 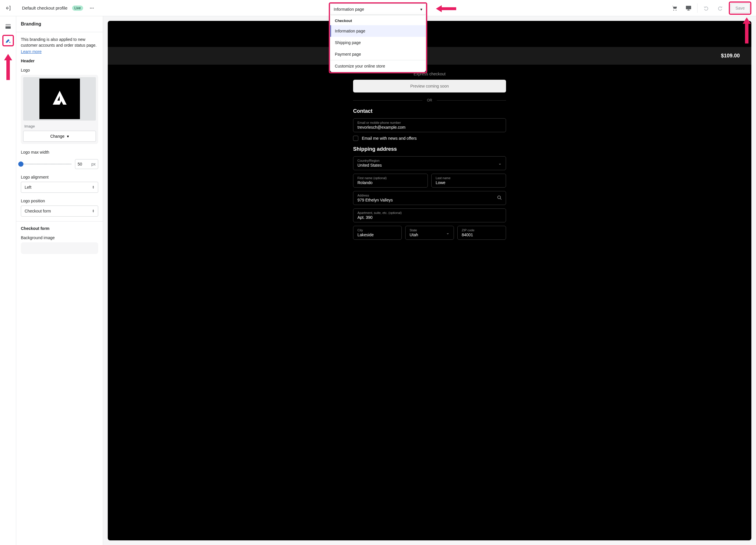 What do you see at coordinates (720, 8) in the screenshot?
I see `redo-button` at bounding box center [720, 8].